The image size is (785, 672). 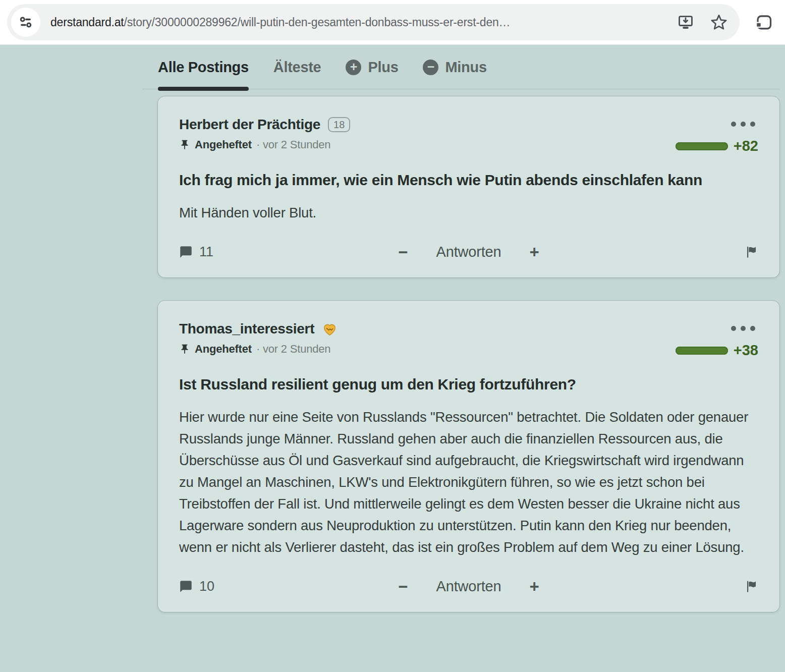 What do you see at coordinates (469, 180) in the screenshot?
I see `post-title: Ich frag mich ja immer, wie ein Mensch w…` at bounding box center [469, 180].